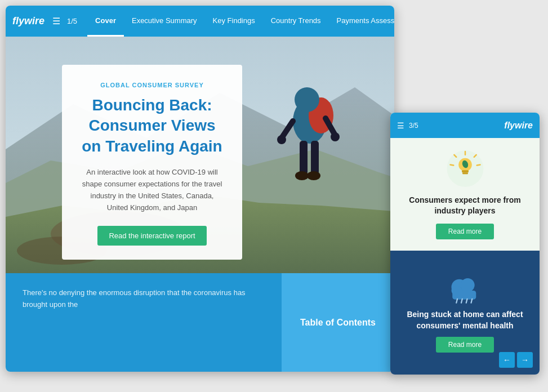 The width and height of the screenshot is (548, 392). Describe the element at coordinates (465, 206) in the screenshot. I see `mobile-card-1-title: Consumers expect more from industry play…` at that location.